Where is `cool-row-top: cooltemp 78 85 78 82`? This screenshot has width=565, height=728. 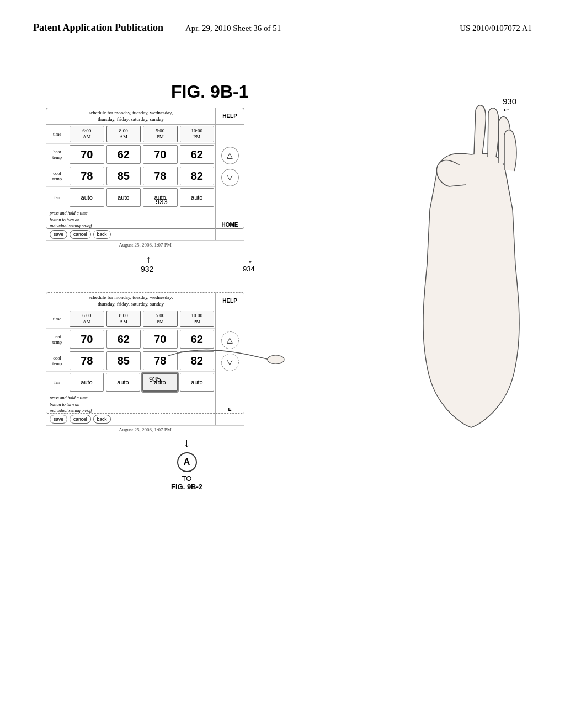 cool-row-top: cooltemp 78 85 78 82 is located at coordinates (131, 176).